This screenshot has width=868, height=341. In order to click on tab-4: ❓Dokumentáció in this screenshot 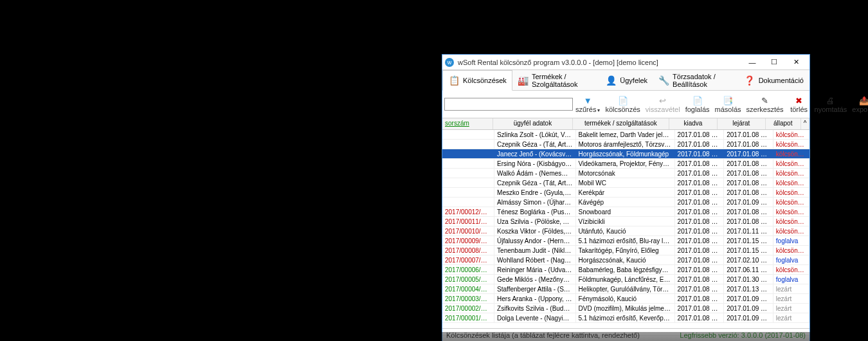, I will do `click(774, 80)`.